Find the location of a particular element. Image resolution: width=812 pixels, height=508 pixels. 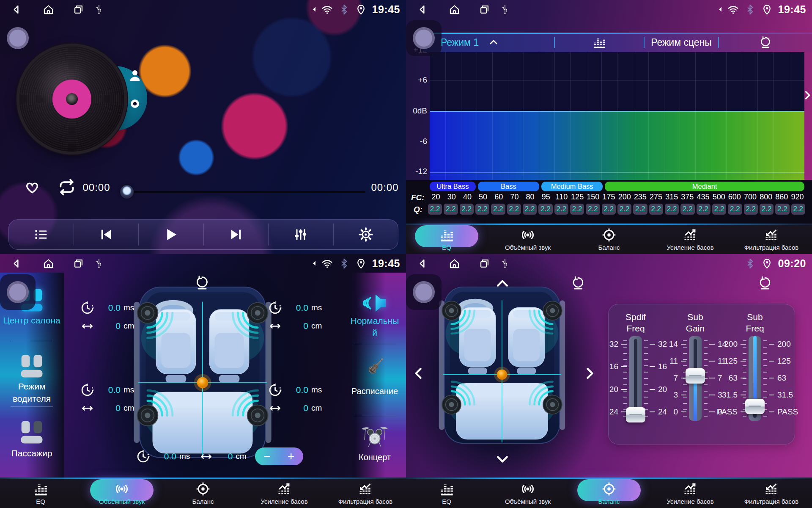

position-center-label: Центр салона is located at coordinates (32, 320).